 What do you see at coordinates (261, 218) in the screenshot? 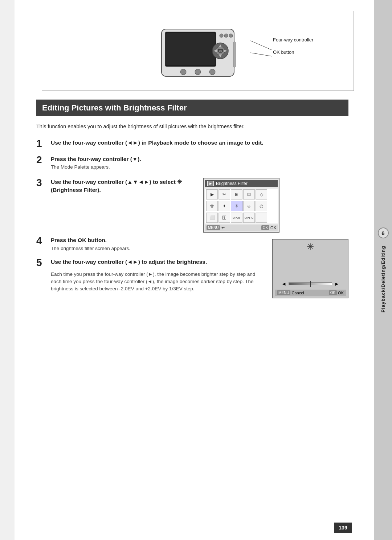
I see `palette-cell-empty` at bounding box center [261, 218].